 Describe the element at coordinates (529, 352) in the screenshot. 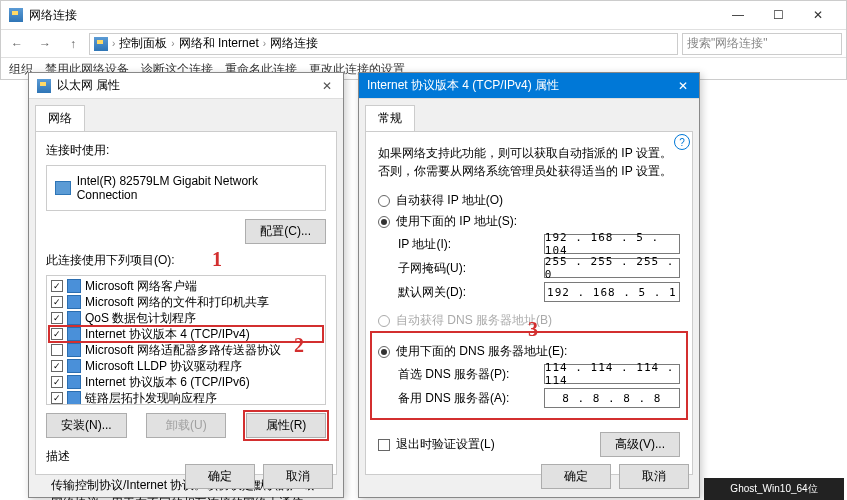

I see `radio-manual-dns: 使用下面的 DNS 服务器地址(E):` at that location.